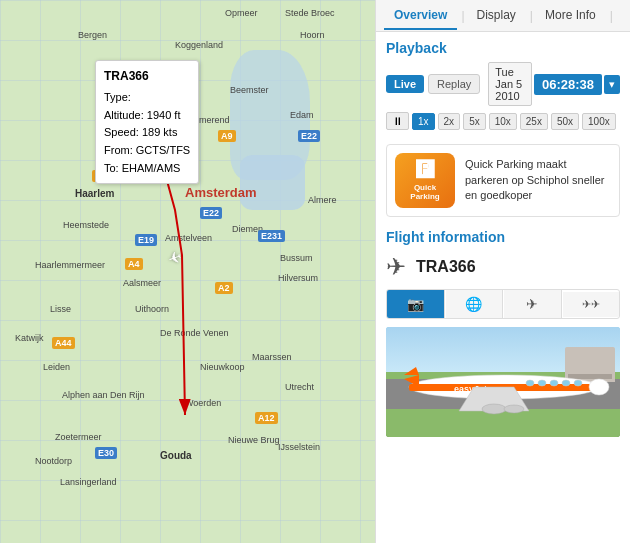 The height and width of the screenshot is (543, 630). I want to click on road-label-e22-2: E22, so click(211, 213).